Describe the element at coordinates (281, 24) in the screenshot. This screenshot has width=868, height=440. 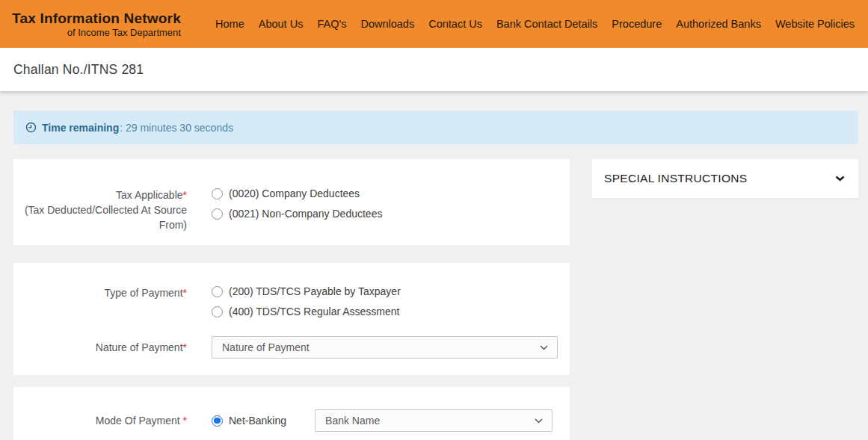
I see `nav-about-us: About Us` at that location.